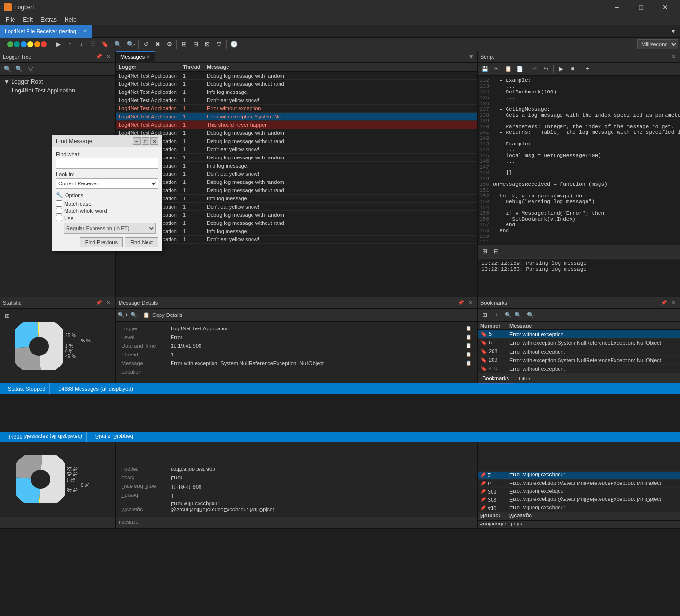 The image size is (680, 616). What do you see at coordinates (70, 20) in the screenshot?
I see `menu-help: Help` at bounding box center [70, 20].